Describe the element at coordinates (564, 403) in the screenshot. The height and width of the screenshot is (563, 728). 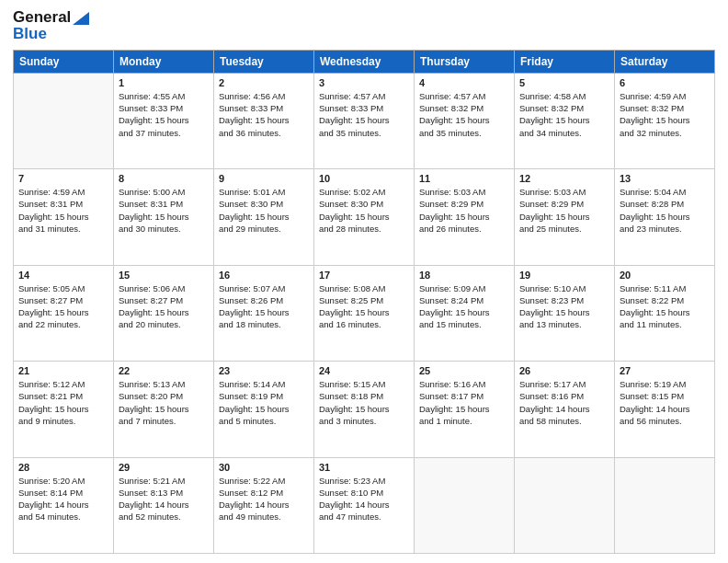
I see `day-info: Sunrise: 5:17 AM Sunset: 8:16 PM Dayligh…` at that location.